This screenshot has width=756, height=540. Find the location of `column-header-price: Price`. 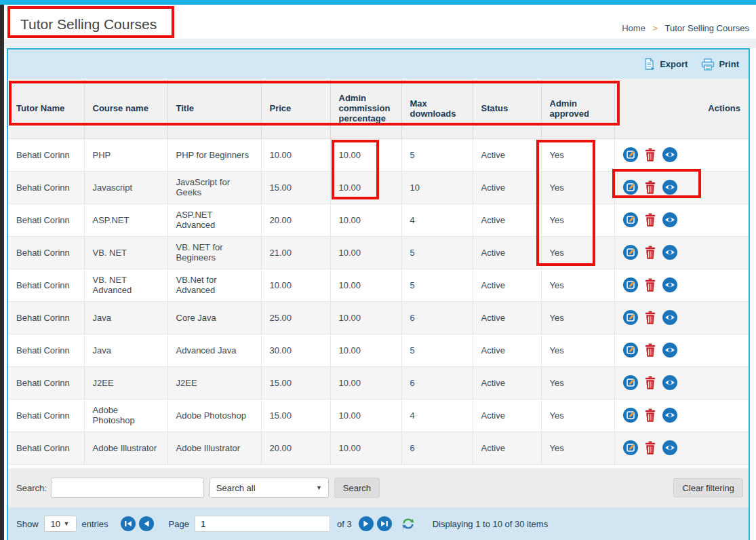

column-header-price: Price is located at coordinates (296, 109).